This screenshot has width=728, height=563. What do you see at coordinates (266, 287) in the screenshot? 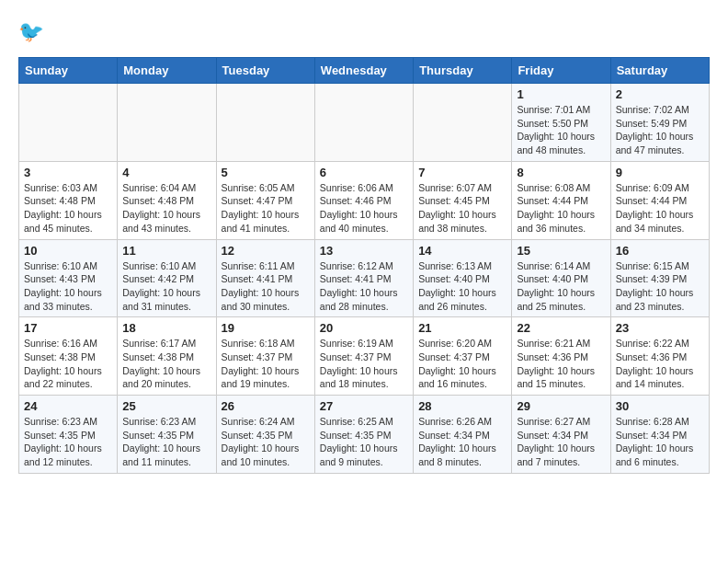
I see `day-info: Sunrise: 6:11 AM Sunset: 4:41 PM Dayligh…` at bounding box center [266, 287].